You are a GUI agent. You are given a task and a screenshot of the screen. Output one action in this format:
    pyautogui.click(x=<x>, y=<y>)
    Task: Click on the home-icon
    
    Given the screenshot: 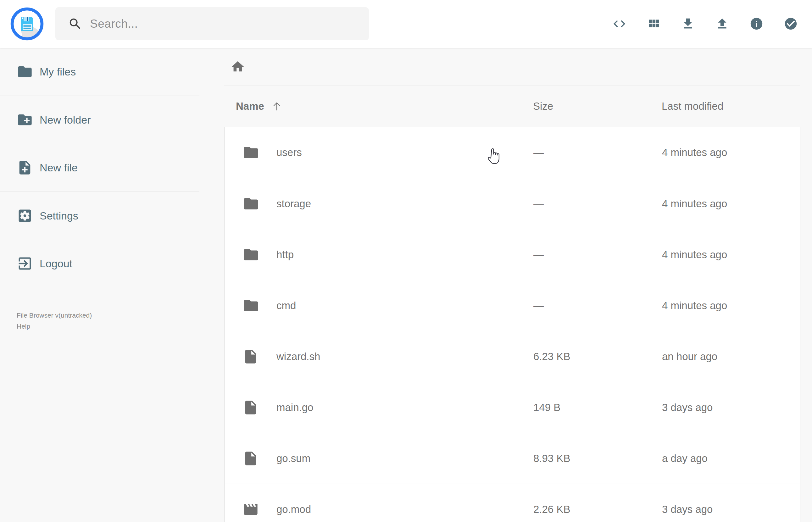 What is the action you would take?
    pyautogui.click(x=238, y=66)
    